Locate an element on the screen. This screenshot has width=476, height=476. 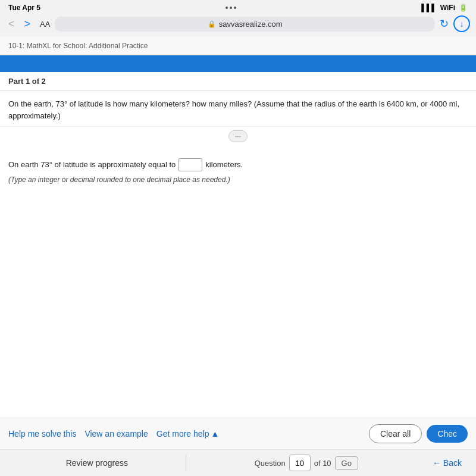
question-nav: Question of 10 Go is located at coordinates (306, 463).